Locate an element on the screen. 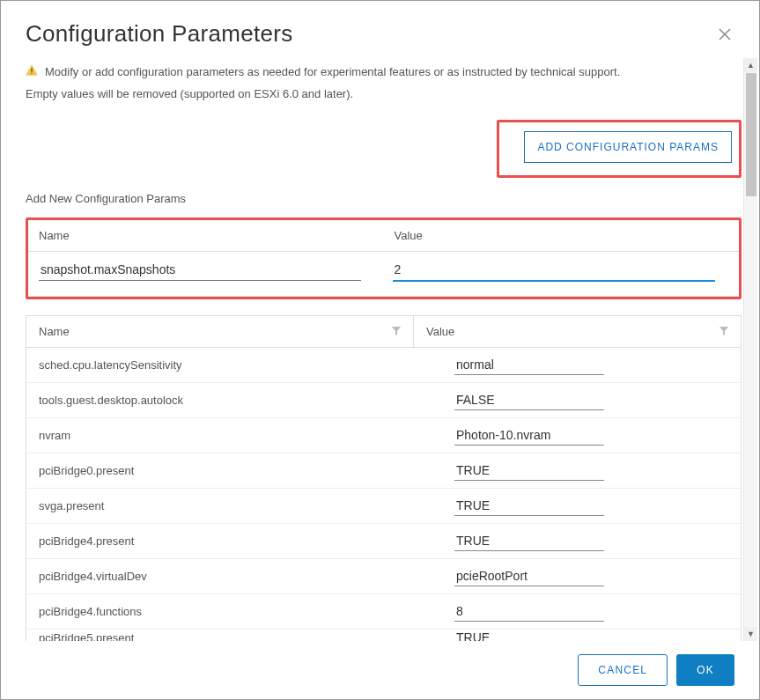 The image size is (760, 700). col-value-header: Value is located at coordinates (440, 331).